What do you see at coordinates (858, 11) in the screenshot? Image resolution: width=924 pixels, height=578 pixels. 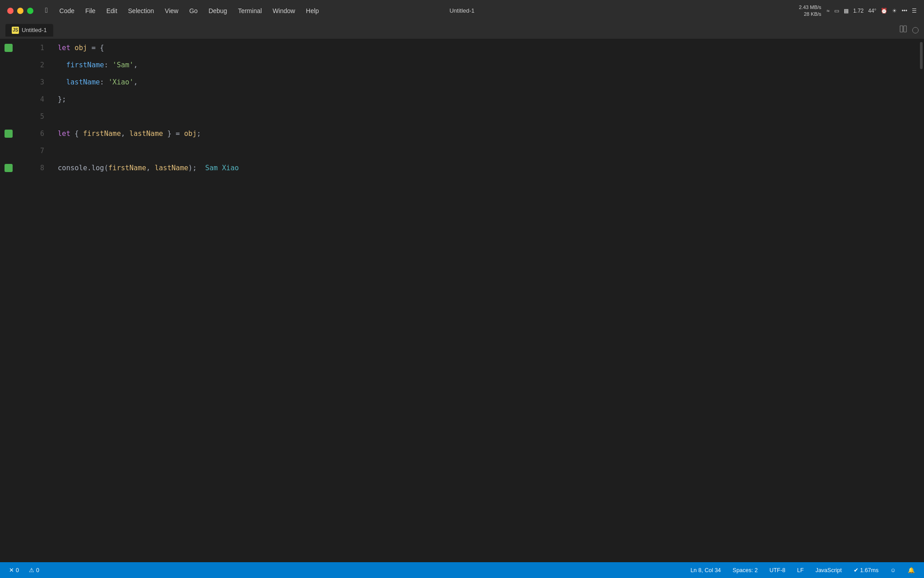 I see `battery-percent: 1.72` at bounding box center [858, 11].